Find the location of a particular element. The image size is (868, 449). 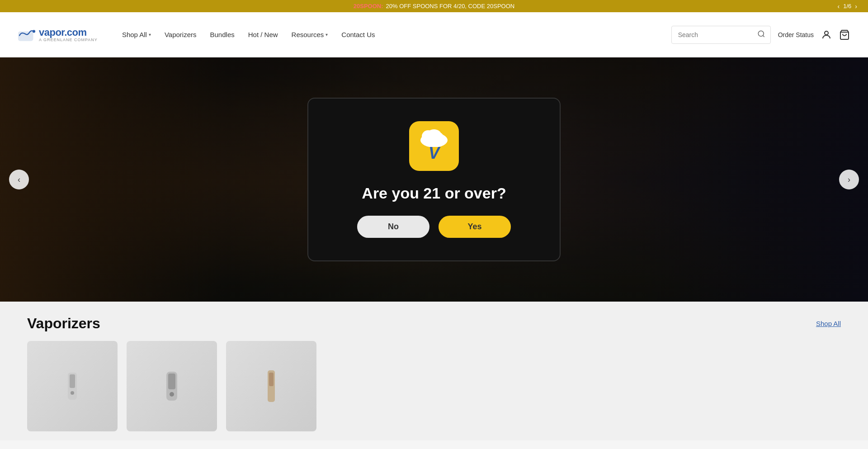

product-image-placeholder is located at coordinates (72, 386).